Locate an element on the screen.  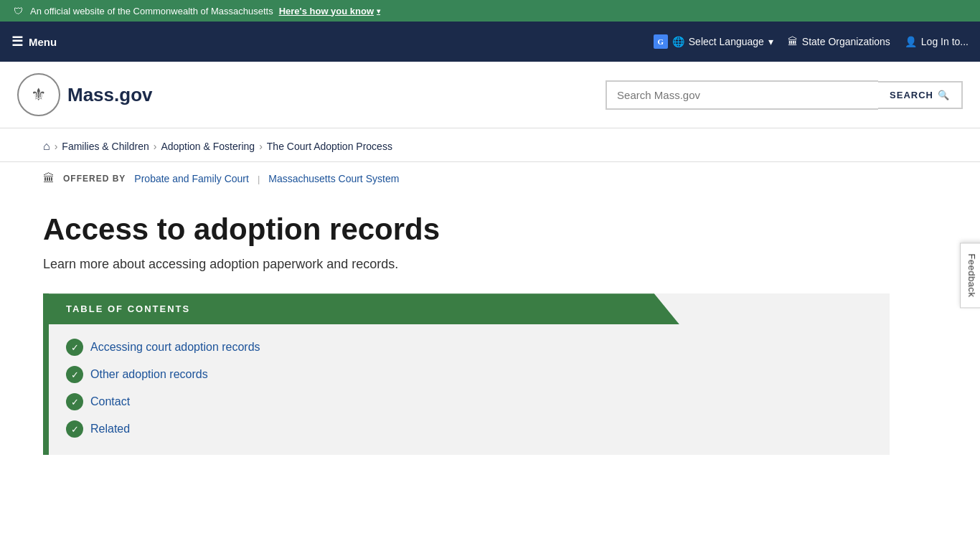
menu-label: Menu is located at coordinates (43, 42).